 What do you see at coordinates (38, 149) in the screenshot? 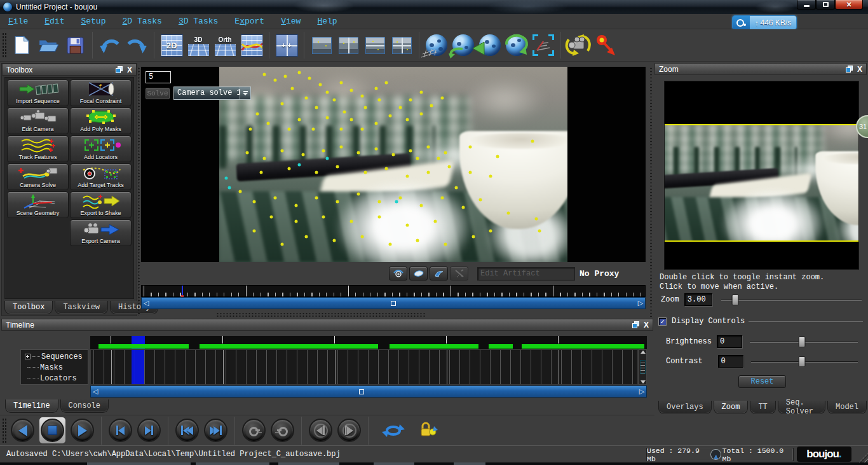
I see `track-features-button: Track Features` at bounding box center [38, 149].